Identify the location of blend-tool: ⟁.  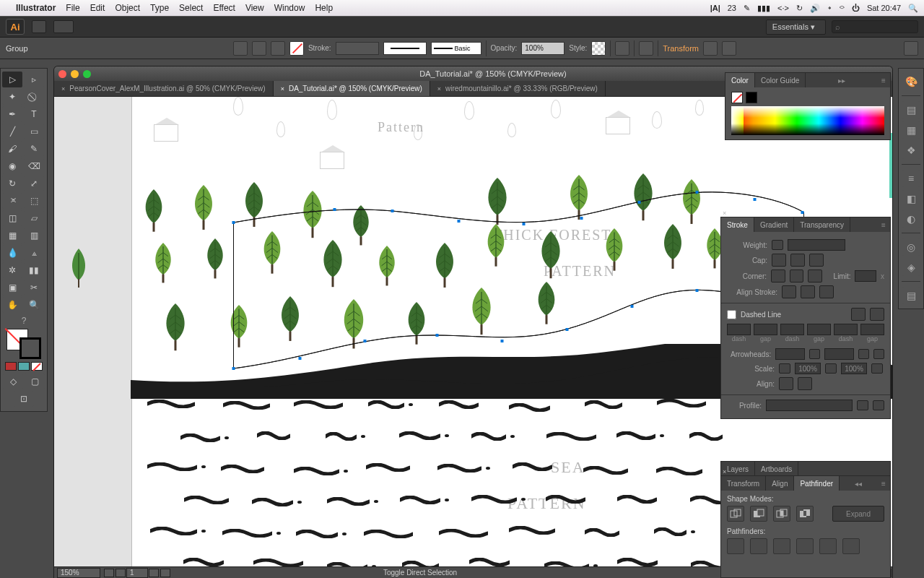
(34, 253).